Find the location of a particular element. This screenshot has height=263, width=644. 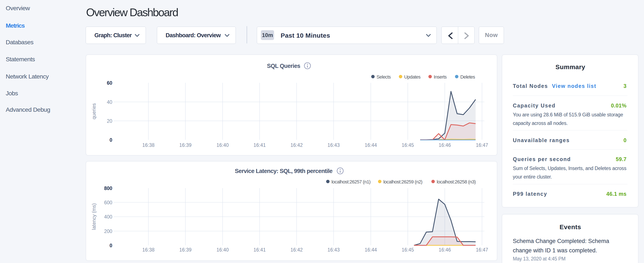

svg-text: 40 is located at coordinates (110, 102).